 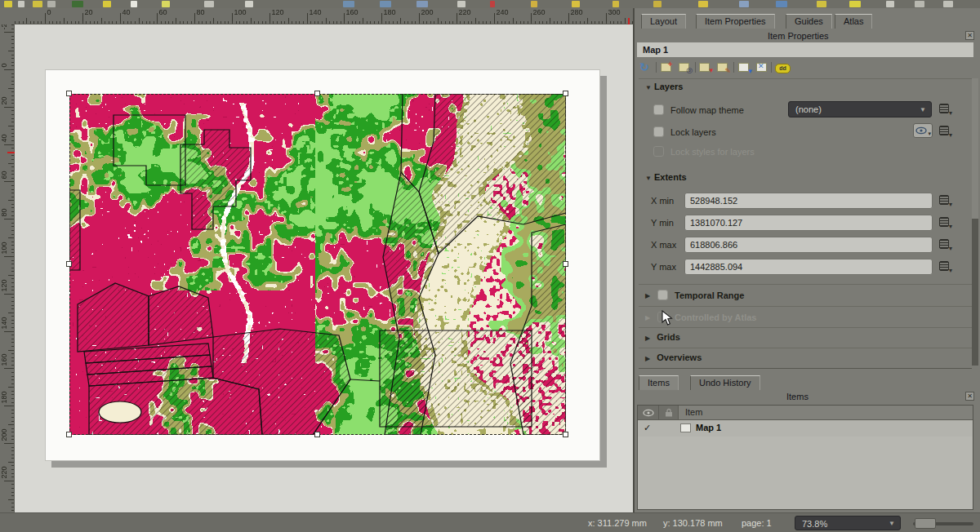 I want to click on tab-items: Items, so click(x=658, y=383).